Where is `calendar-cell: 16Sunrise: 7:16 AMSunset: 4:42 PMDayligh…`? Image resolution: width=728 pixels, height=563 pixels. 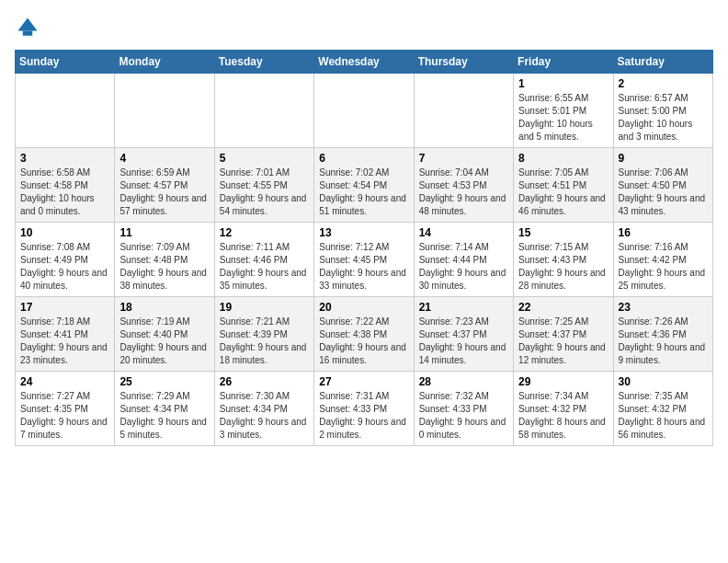
calendar-cell: 16Sunrise: 7:16 AMSunset: 4:42 PMDayligh… is located at coordinates (663, 259).